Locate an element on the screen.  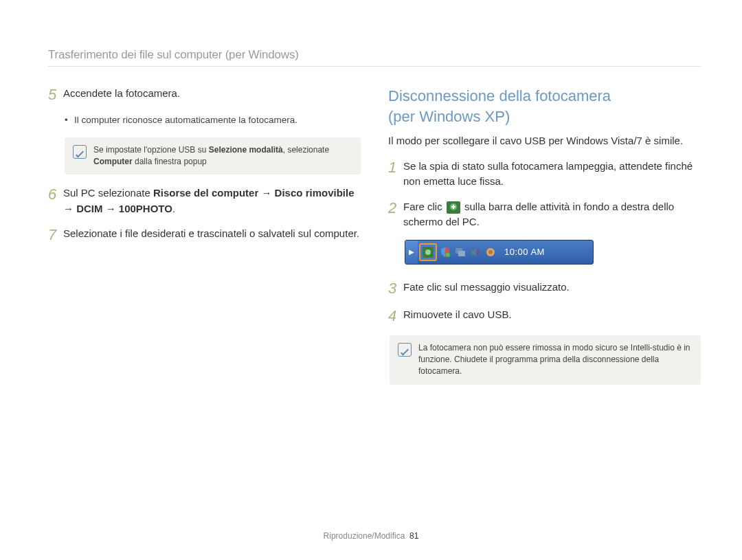
note-text: Se impostate l'opzione USB su Selezione … is located at coordinates (223, 157).